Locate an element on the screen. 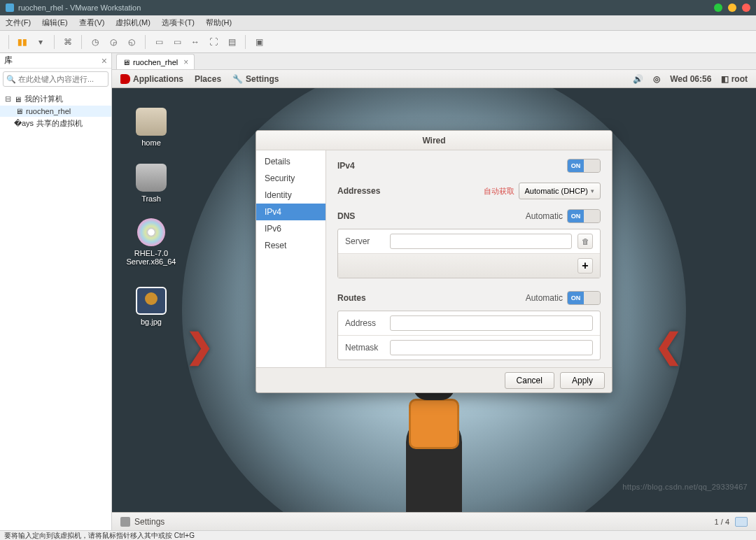 This screenshot has height=540, width=756. trash-icon is located at coordinates (151, 178).